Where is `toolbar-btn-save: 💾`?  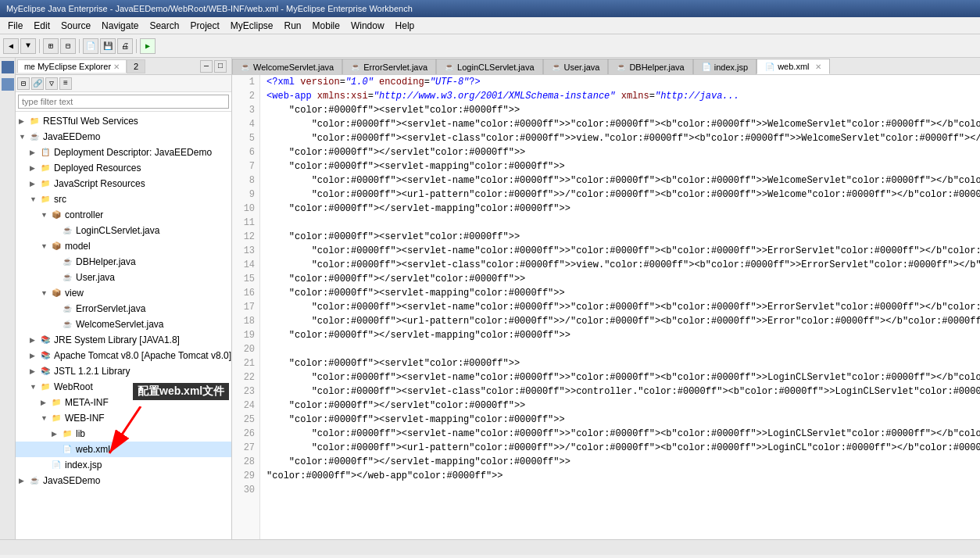 toolbar-btn-save: 💾 is located at coordinates (108, 46).